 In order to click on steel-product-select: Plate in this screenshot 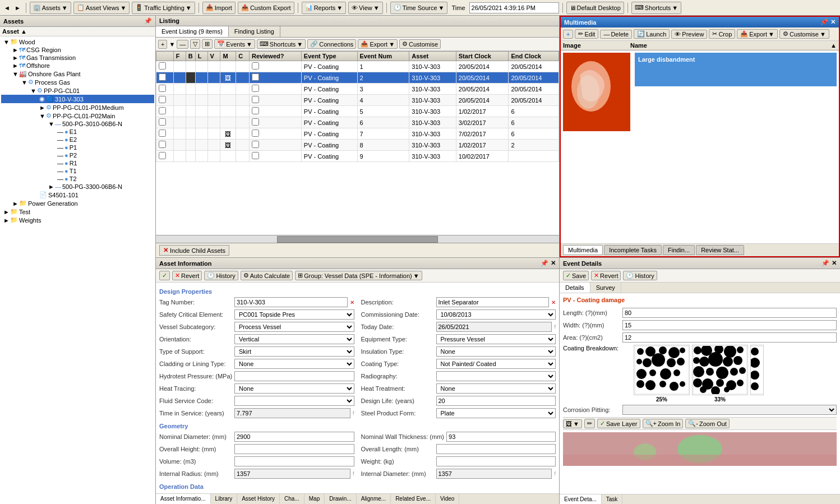, I will do `click(496, 413)`.